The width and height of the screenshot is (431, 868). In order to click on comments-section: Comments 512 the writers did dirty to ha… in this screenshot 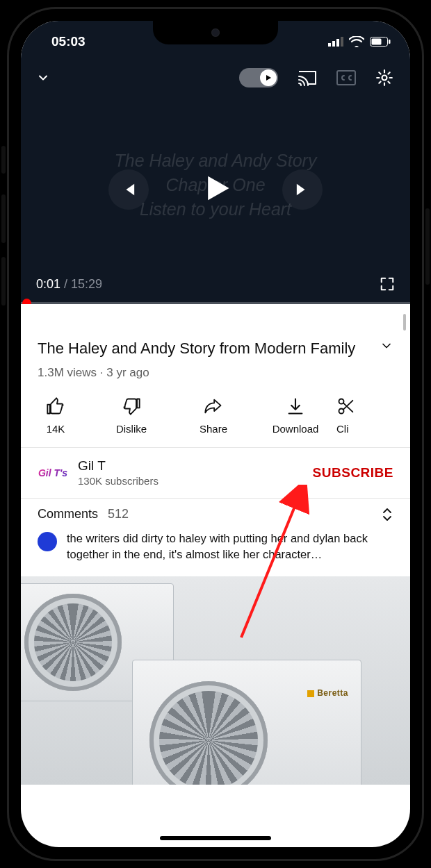, I will do `click(216, 533)`.